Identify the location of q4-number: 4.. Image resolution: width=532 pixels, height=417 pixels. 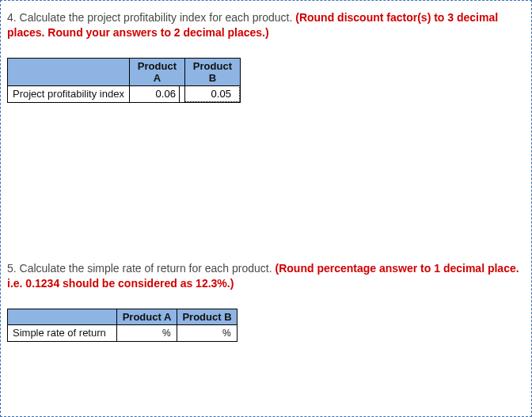
(12, 17).